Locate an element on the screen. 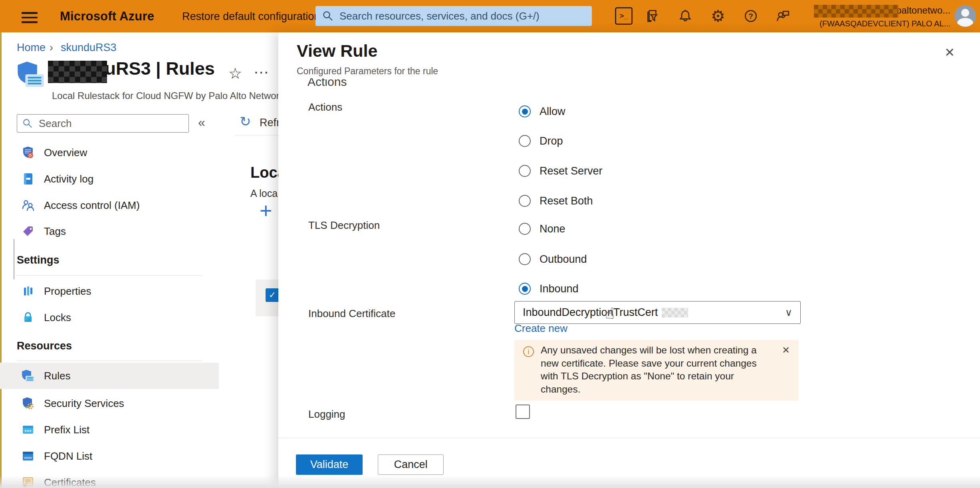 The height and width of the screenshot is (488, 980). rule-row-checkbox-checked: ✓ is located at coordinates (272, 295).